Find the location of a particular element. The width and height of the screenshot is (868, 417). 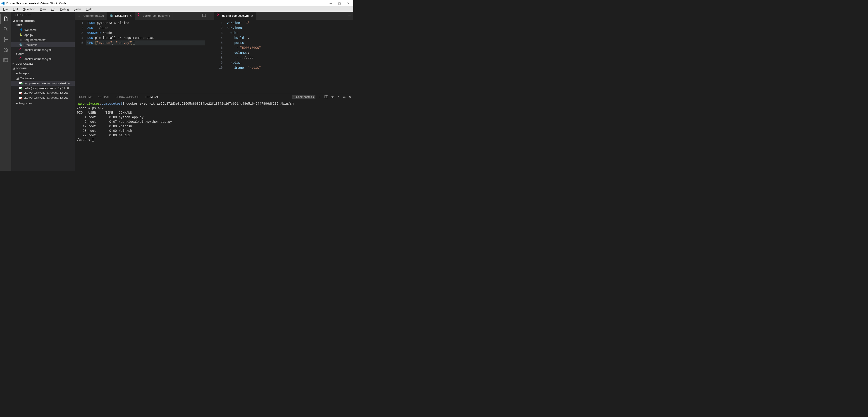

code-line: - "5000:5000" is located at coordinates (285, 48).